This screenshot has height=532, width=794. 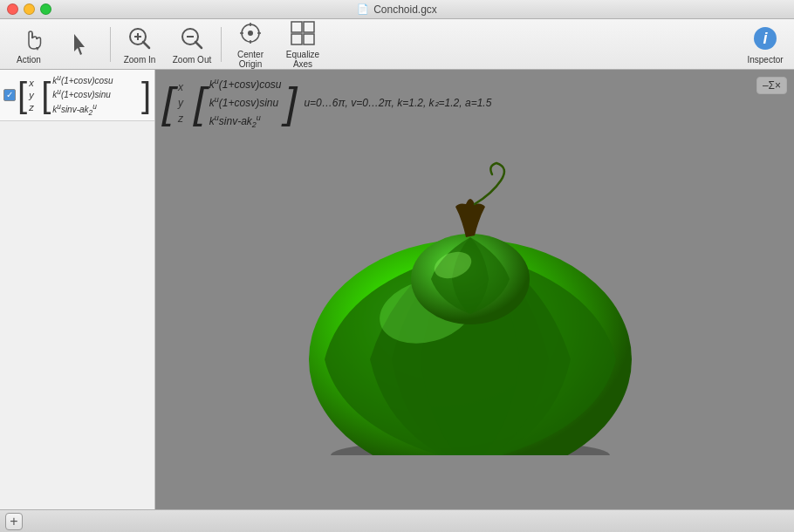 What do you see at coordinates (96, 95) in the screenshot?
I see `eq-formulas: ku(1+cosv)cosu ku(1+cosv)sinu kusinv‑ak2…` at bounding box center [96, 95].